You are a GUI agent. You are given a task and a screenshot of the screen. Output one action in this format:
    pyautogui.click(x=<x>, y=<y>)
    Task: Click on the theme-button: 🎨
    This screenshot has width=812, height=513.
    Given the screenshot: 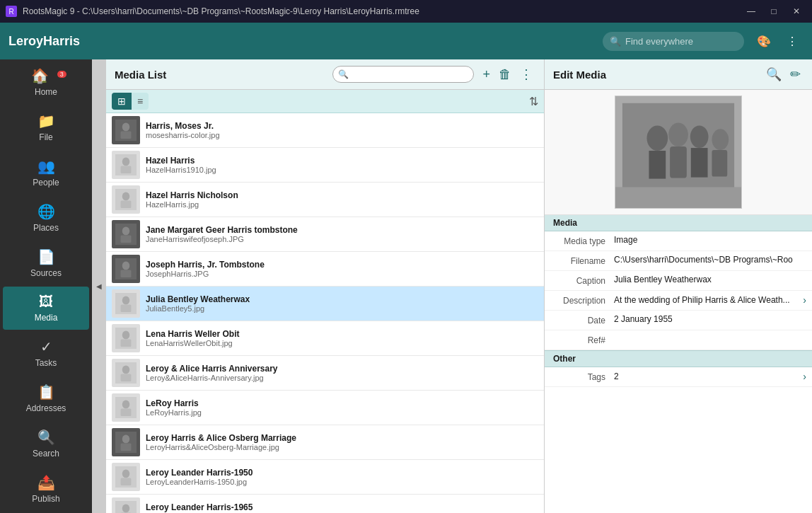 What is the action you would take?
    pyautogui.click(x=764, y=41)
    